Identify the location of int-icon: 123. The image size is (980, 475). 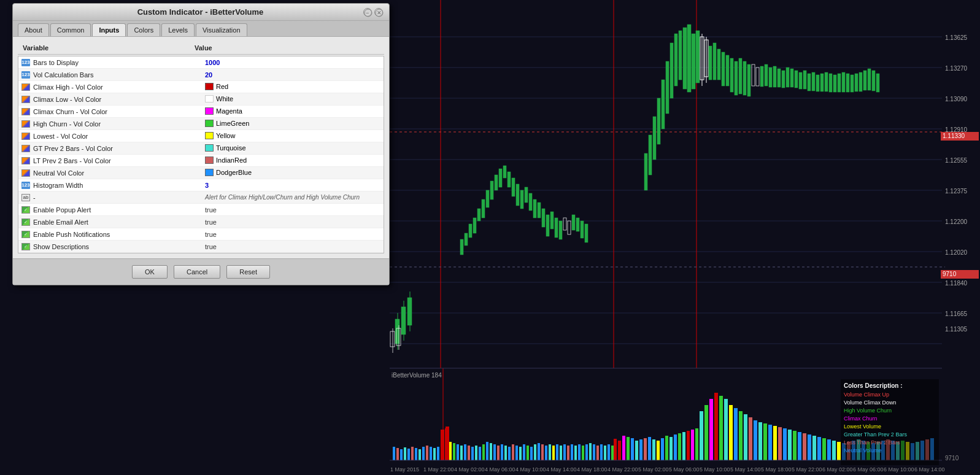
(26, 75).